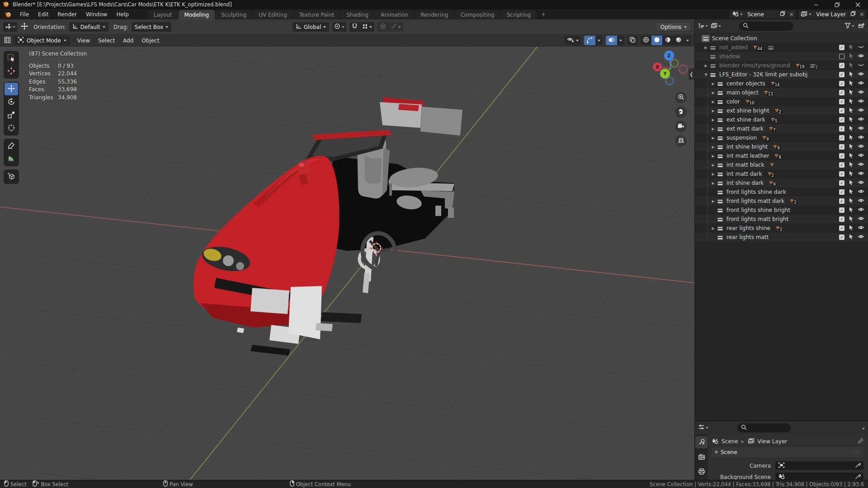  What do you see at coordinates (703, 26) in the screenshot?
I see `outliner-editor-type-button` at bounding box center [703, 26].